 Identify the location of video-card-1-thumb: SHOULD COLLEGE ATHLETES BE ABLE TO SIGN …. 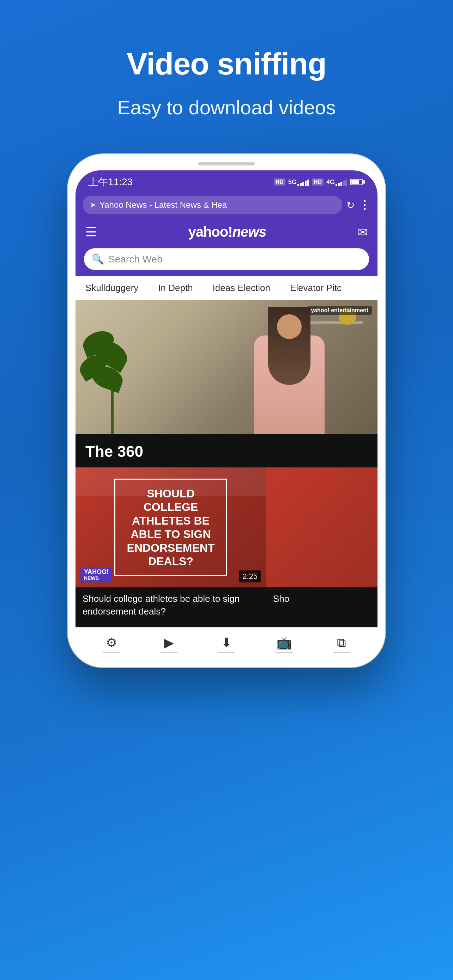
(170, 527).